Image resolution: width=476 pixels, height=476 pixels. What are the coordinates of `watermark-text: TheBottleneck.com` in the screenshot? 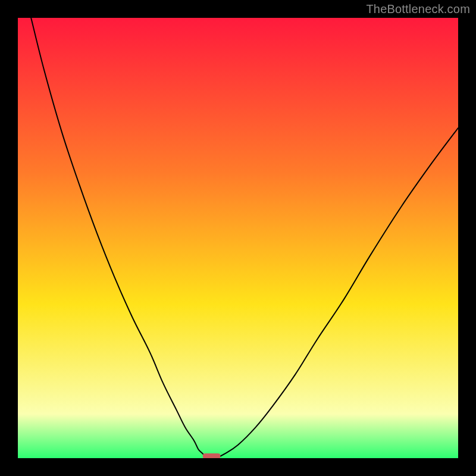 It's located at (418, 10).